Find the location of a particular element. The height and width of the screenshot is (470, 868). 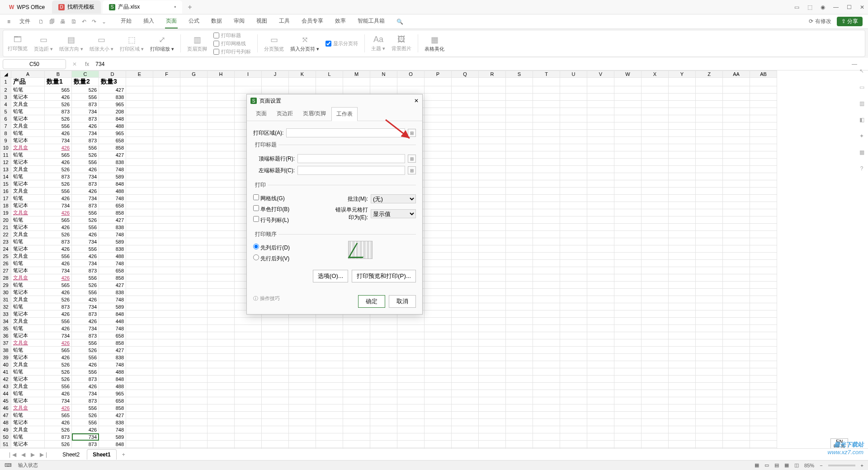

qat-new-icon: 🗋 is located at coordinates (41, 22).